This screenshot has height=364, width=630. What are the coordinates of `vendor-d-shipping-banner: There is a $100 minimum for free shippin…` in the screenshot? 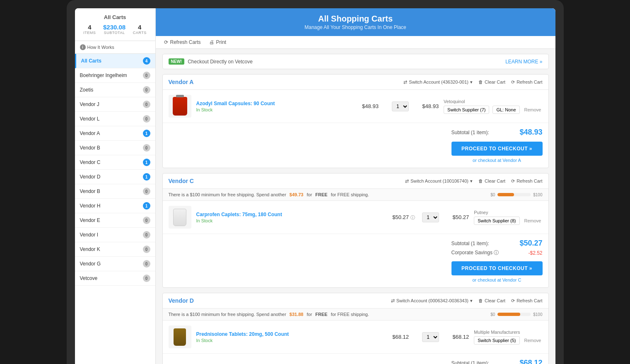 It's located at (355, 315).